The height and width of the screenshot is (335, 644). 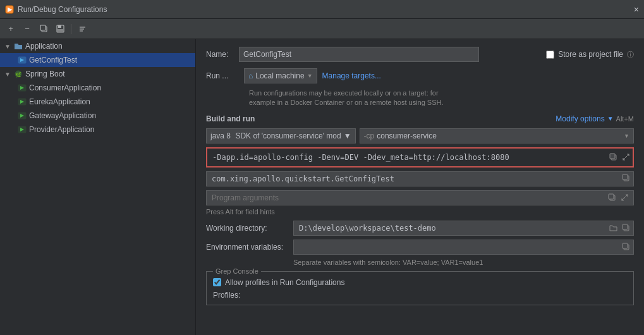 I want to click on profiles-row: Profiles:, so click(x=420, y=295).